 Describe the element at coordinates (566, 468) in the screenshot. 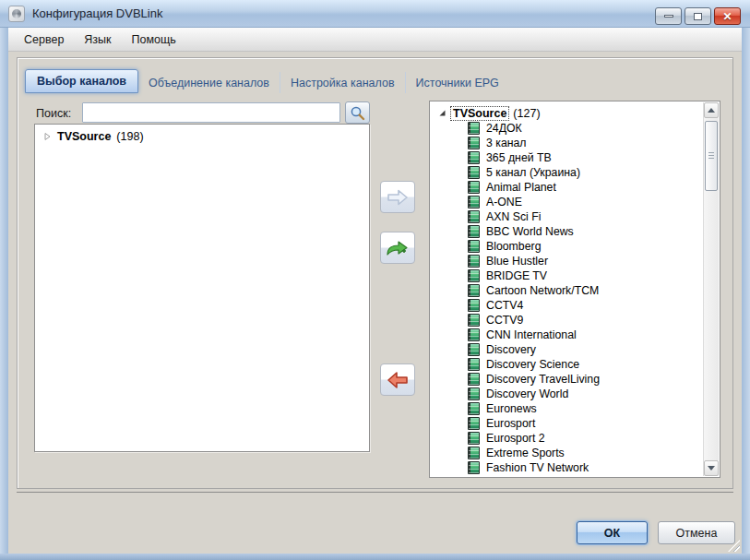

I see `channel-item: Fashion TV Network` at that location.